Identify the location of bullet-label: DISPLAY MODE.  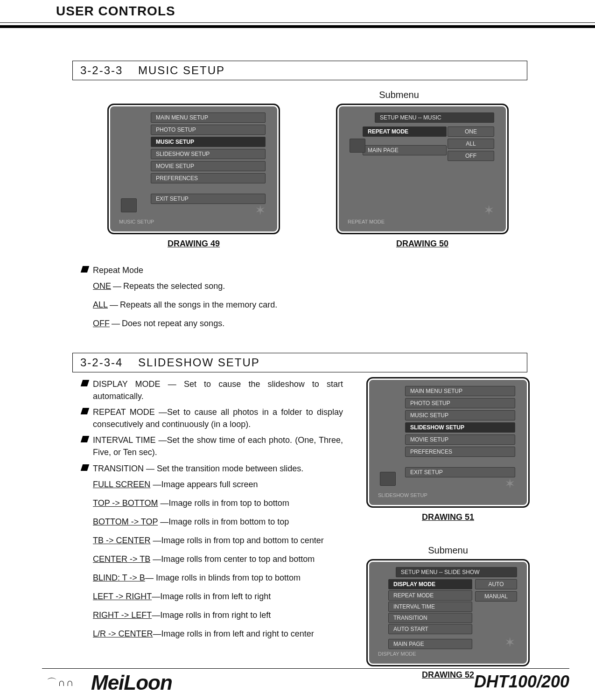
(127, 384).